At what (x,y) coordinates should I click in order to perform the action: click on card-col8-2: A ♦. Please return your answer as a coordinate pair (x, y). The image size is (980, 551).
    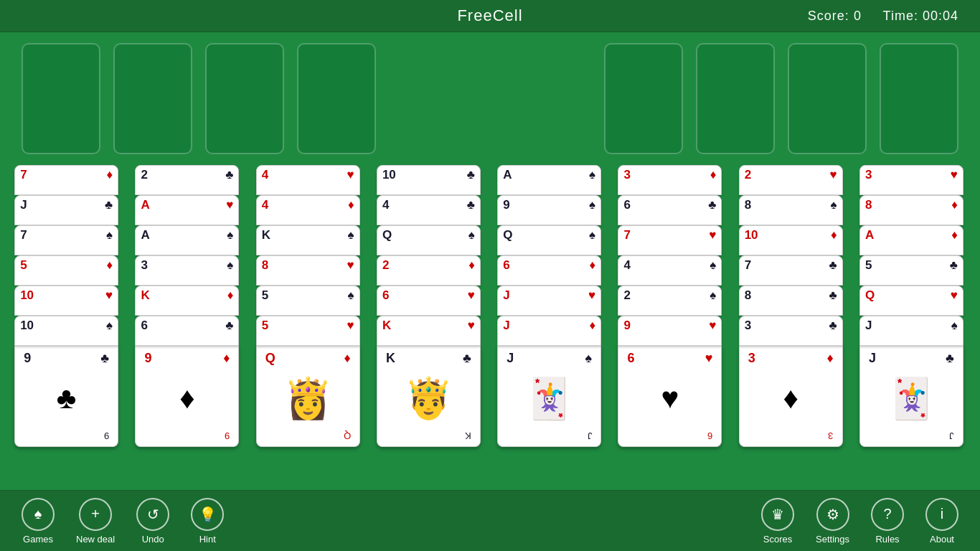
    Looking at the image, I should click on (911, 240).